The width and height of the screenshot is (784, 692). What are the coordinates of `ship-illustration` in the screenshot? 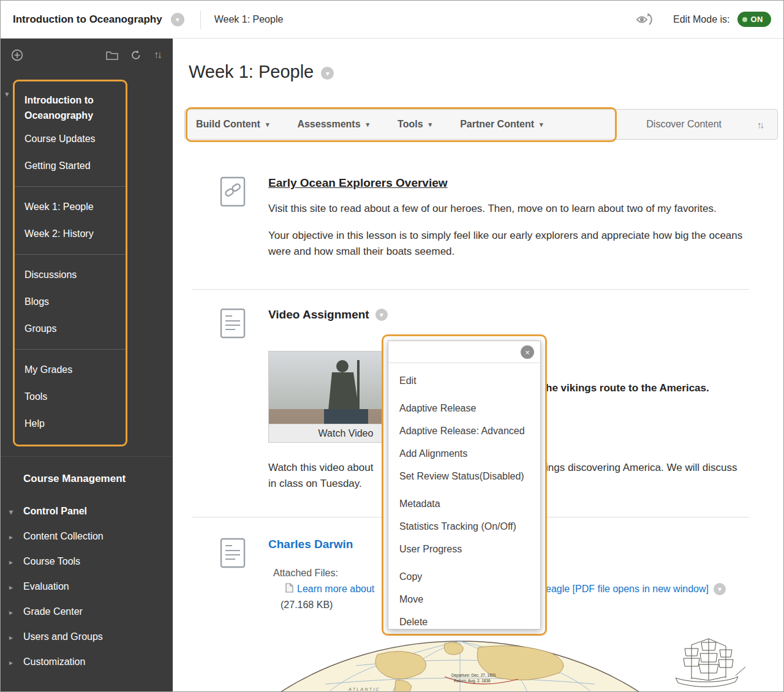 It's located at (707, 665).